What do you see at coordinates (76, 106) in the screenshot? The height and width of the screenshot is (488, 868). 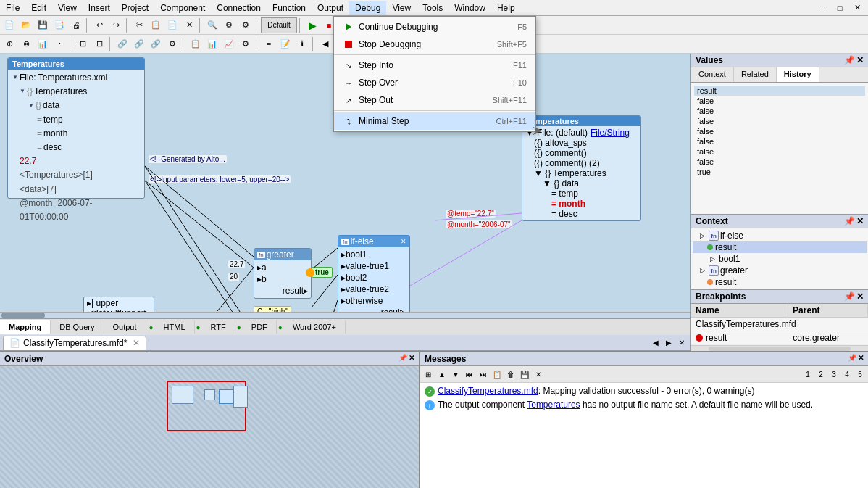 I see `tree-row-data: ▼ {} data` at bounding box center [76, 106].